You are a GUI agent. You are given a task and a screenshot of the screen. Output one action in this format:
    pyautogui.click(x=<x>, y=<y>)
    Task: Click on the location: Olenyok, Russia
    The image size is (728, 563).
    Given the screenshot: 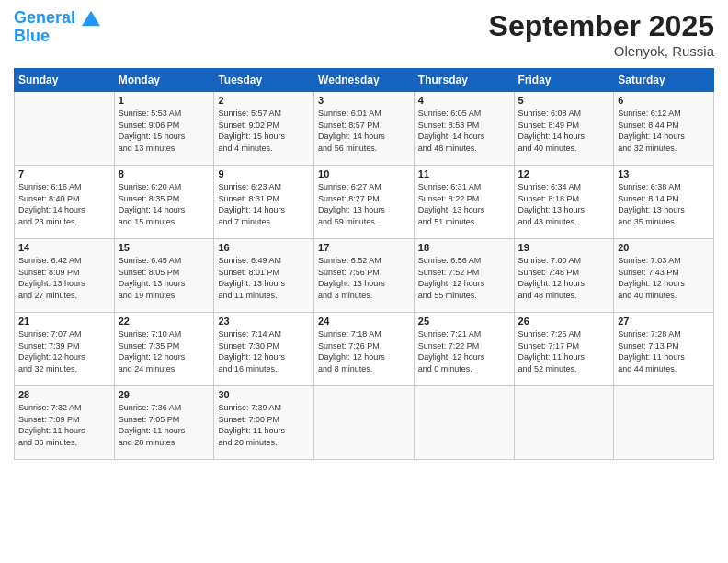 What is the action you would take?
    pyautogui.click(x=601, y=52)
    